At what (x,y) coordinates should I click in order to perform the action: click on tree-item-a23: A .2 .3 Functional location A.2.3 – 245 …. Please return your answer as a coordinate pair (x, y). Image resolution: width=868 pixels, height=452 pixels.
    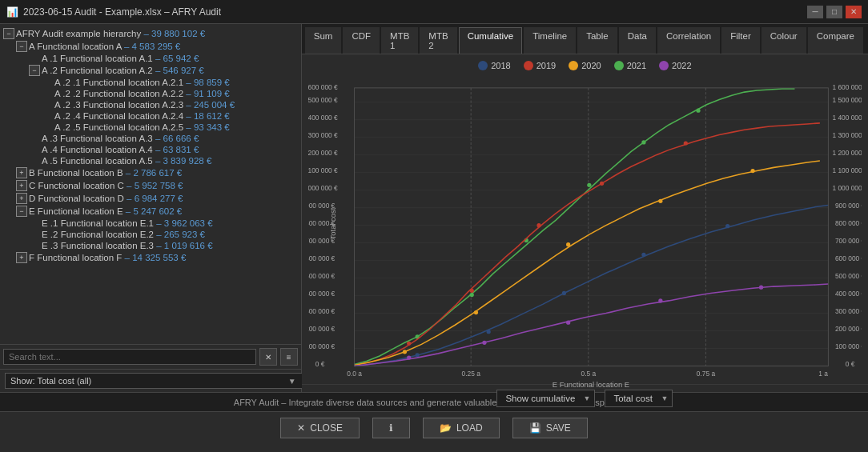
    Looking at the image, I should click on (151, 105).